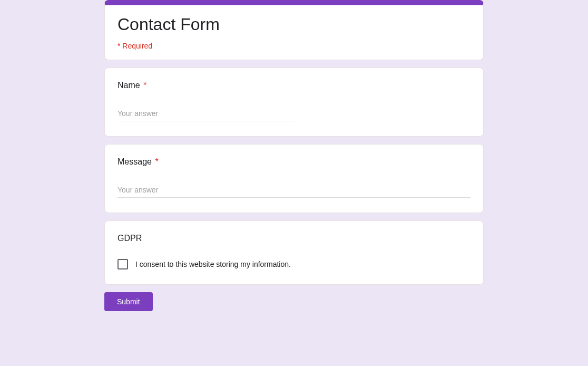  What do you see at coordinates (129, 85) in the screenshot?
I see `name-label-text: Name` at bounding box center [129, 85].